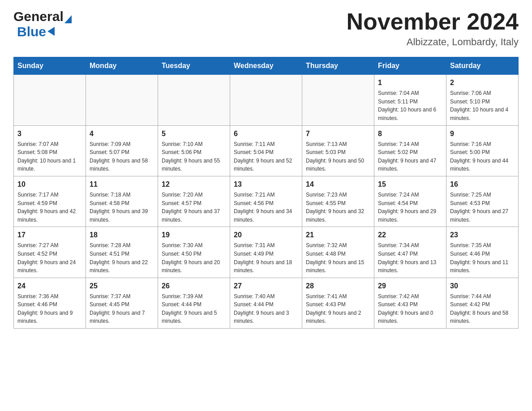 This screenshot has width=532, height=411. Describe the element at coordinates (50, 258) in the screenshot. I see `day-info: Sunrise: 7:27 AM Sunset: 4:52 PM Dayligh…` at that location.